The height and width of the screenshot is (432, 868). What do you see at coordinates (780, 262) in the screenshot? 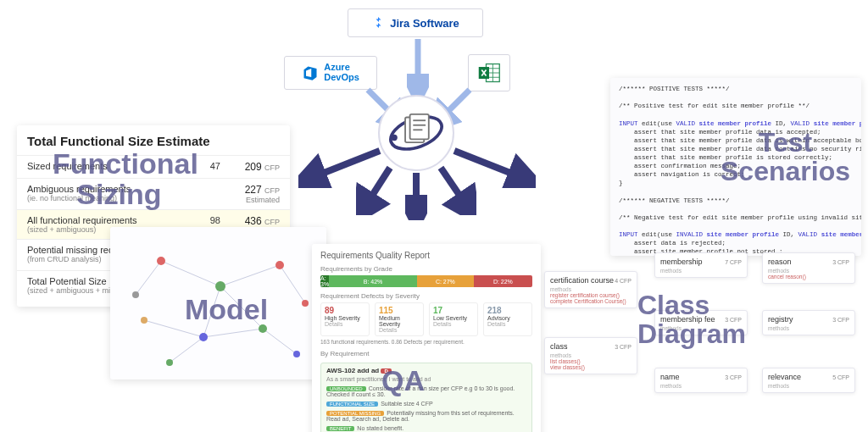
I see `class-name: reason` at bounding box center [780, 262].